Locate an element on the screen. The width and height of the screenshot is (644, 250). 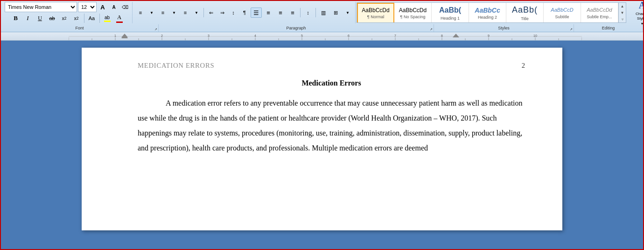
bullets-dropdown: ▼ is located at coordinates (152, 13).